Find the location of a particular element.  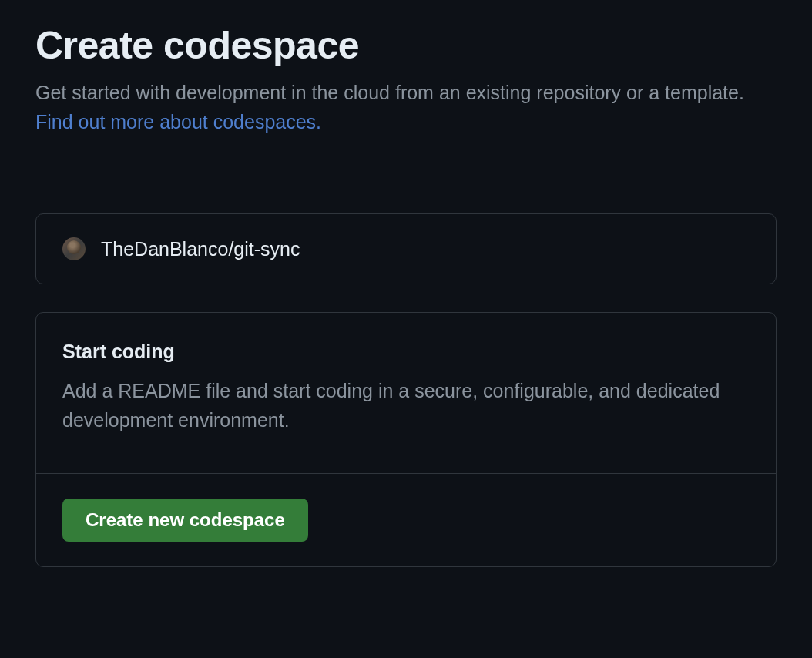

page-title: Create codespace is located at coordinates (406, 45).